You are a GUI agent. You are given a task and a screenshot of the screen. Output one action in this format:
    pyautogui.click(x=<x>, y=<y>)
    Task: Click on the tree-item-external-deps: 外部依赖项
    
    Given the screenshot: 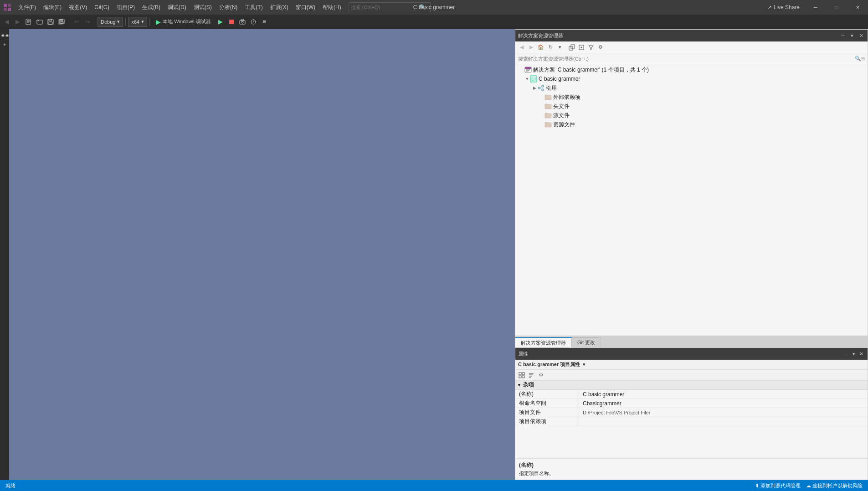 What is the action you would take?
    pyautogui.click(x=692, y=97)
    